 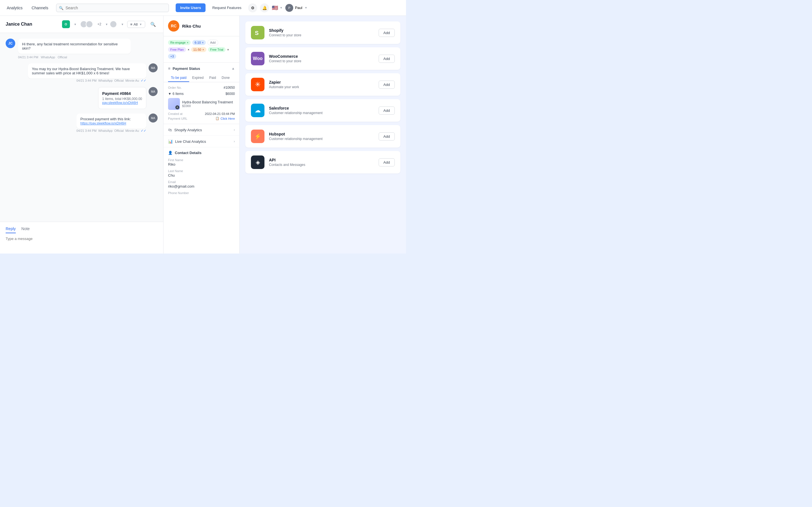 I want to click on outgoing-avatar-1: MA, so click(x=153, y=68).